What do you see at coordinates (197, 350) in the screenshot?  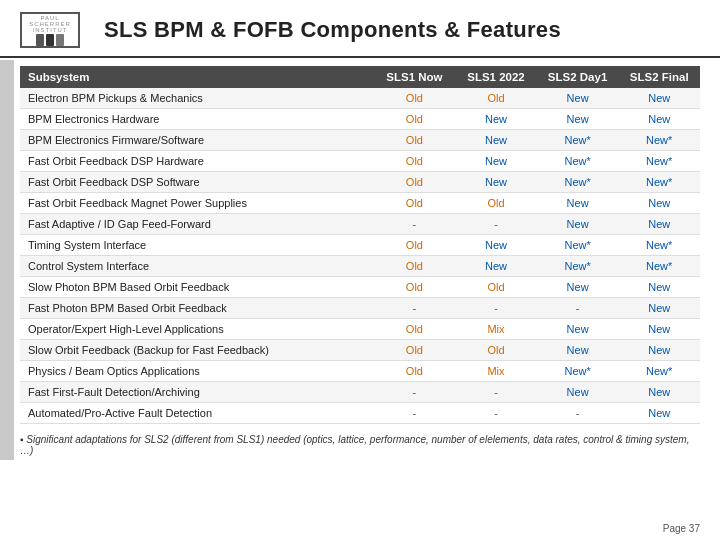 I see `cell-subsystem: Slow Orbit Feedback (Backup for Fast Fee…` at bounding box center [197, 350].